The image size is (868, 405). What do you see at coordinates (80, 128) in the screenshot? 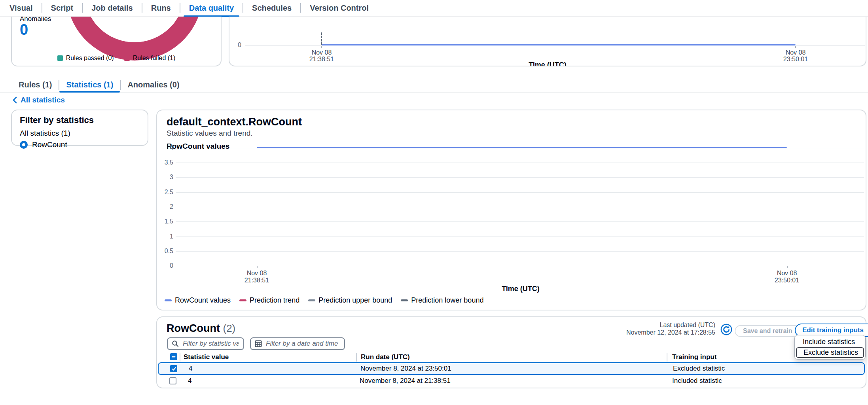
I see `filter-by-statistics-panel: Filter by statistics All statistics (1) …` at bounding box center [80, 128].